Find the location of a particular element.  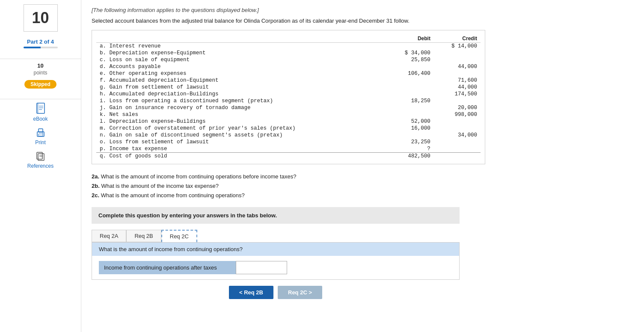

tab-req2a: Req 2A is located at coordinates (109, 236).